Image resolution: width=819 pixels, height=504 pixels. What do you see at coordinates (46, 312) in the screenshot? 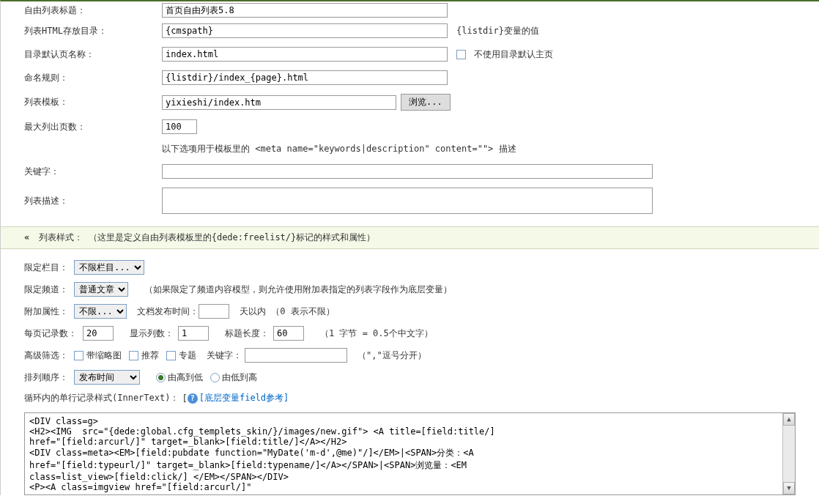
I see `extra-attr-label: 附加属性：` at bounding box center [46, 312].